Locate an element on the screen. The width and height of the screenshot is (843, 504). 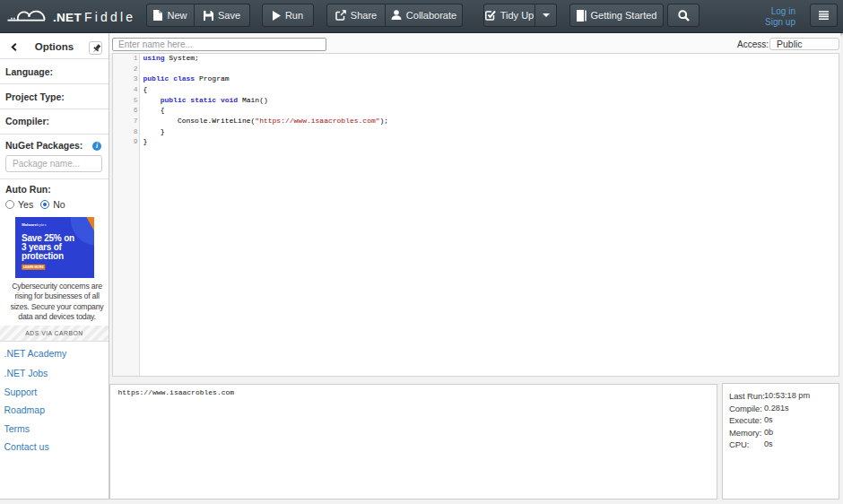
svg-text: Malwarebytes is located at coordinates (34, 224).